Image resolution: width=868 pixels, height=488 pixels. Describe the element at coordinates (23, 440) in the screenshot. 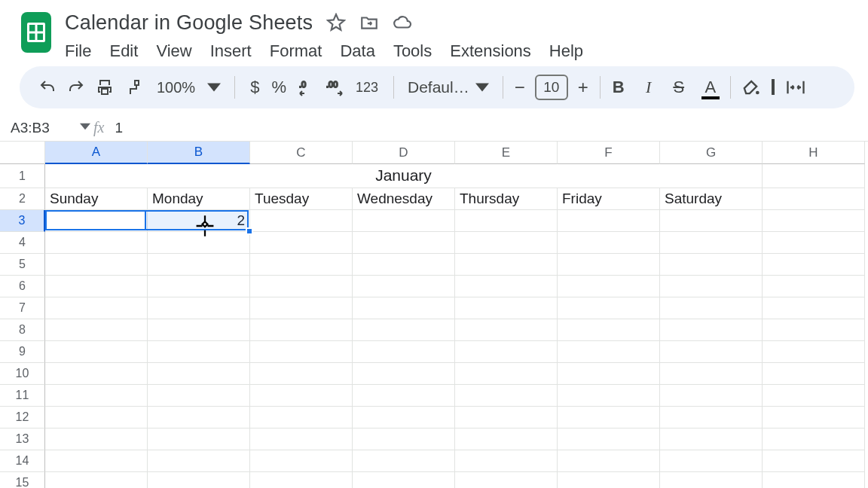

I see `row-header: 13` at that location.